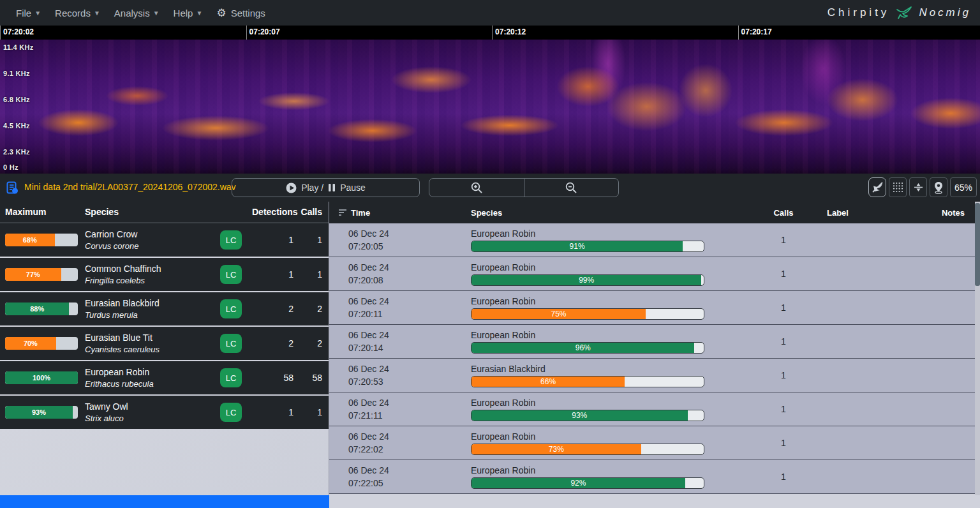  I want to click on detection-row: 06 Dec 24 07:20:11 European Robin 75% 1, so click(655, 308).